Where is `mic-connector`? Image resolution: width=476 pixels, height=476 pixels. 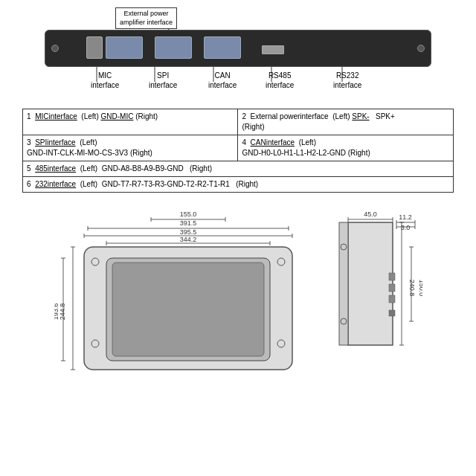 mic-connector is located at coordinates (94, 48).